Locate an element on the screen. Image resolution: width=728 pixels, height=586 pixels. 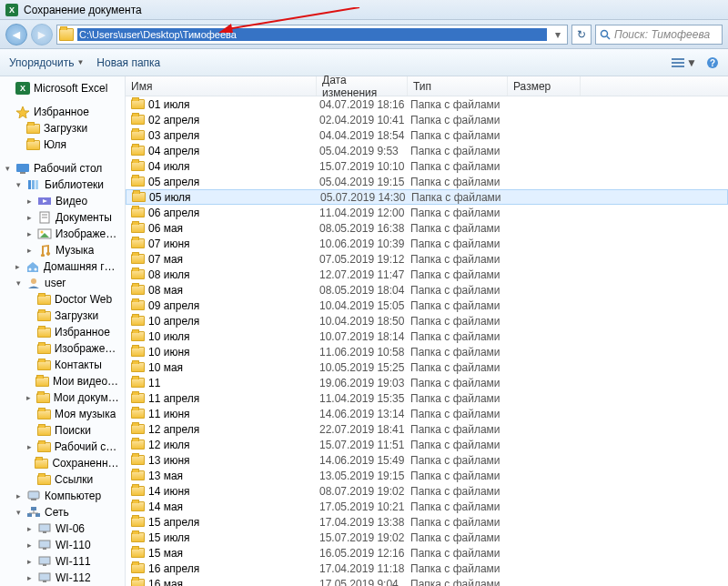
file-name: 05 июля is located at coordinates (235, 197).